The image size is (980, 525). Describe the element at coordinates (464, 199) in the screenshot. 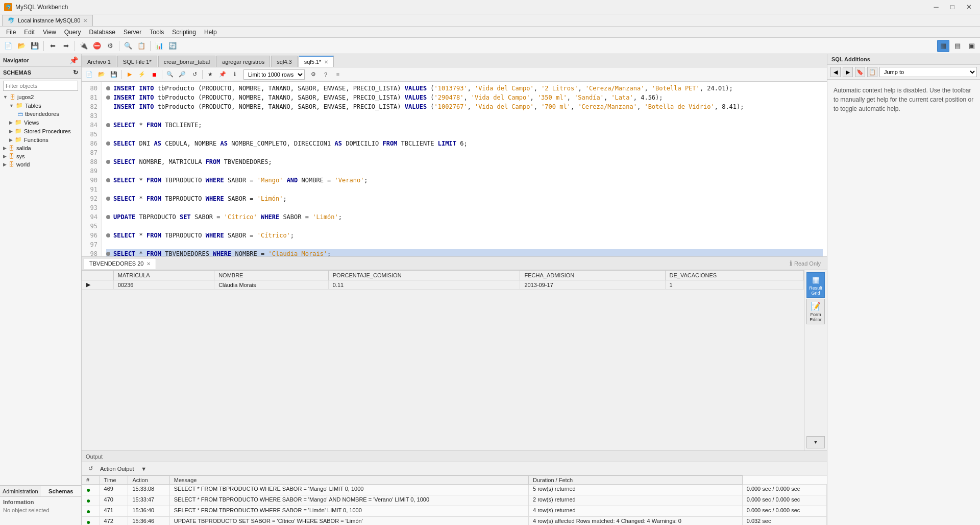

I see `sql-line-92: SELECT * FROM TBPRODUCTO WHERE SABOR = '…` at that location.